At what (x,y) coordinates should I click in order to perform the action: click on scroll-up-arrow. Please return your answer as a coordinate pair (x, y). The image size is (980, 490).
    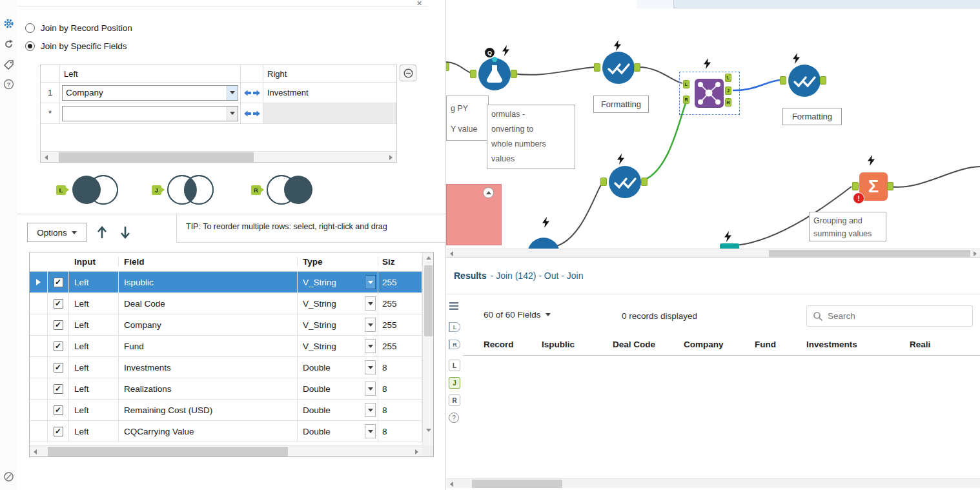
    Looking at the image, I should click on (429, 258).